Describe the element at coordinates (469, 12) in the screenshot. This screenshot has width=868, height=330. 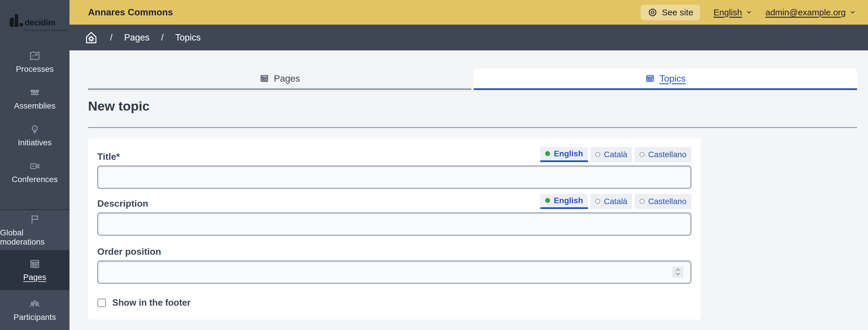
I see `topbar: Annares Commons See site English admin@e…` at that location.